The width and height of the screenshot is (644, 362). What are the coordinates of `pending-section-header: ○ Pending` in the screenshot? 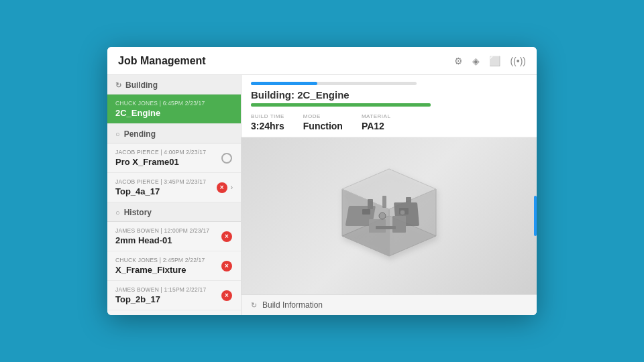 It's located at (174, 134).